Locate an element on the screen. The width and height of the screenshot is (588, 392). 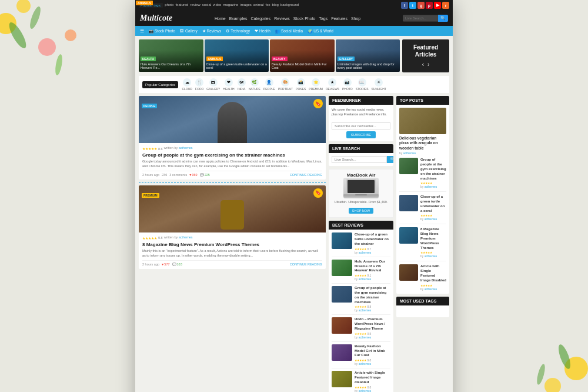
tag-fox: fox is located at coordinates (268, 5).